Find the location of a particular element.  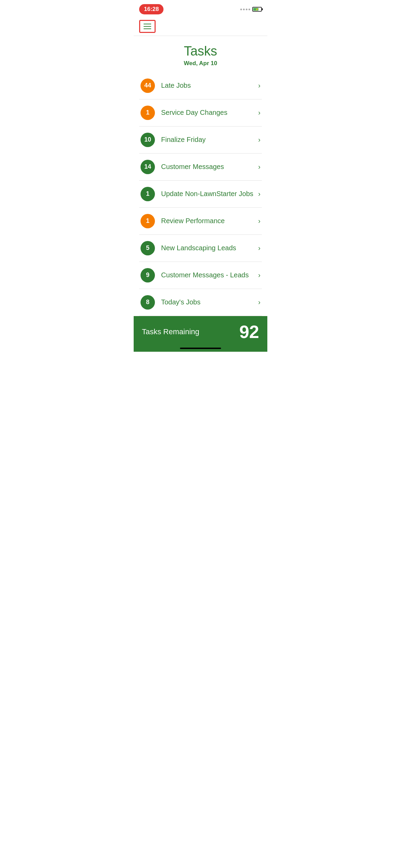

battery-icon: ⚡ is located at coordinates (257, 9).